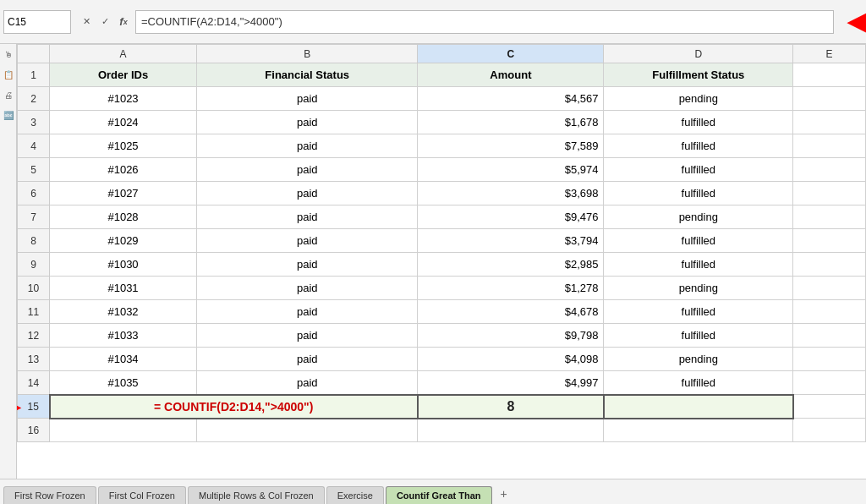 The height and width of the screenshot is (504, 866). What do you see at coordinates (441, 265) in the screenshot?
I see `table-row: 9#1030paid$2,985fulfilled` at bounding box center [441, 265].